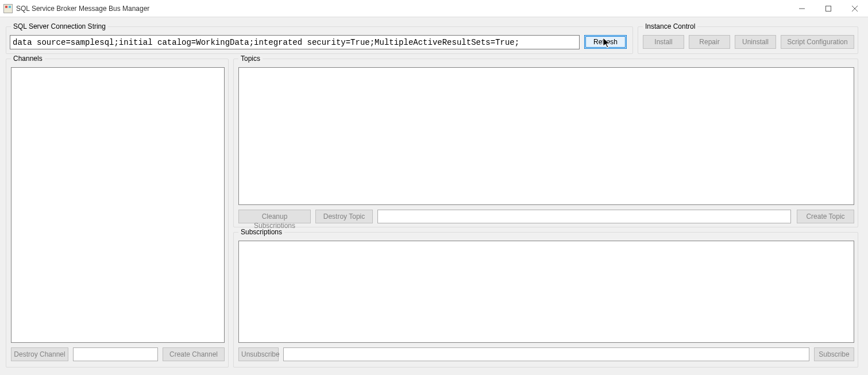 The image size is (868, 375). What do you see at coordinates (434, 9) in the screenshot?
I see `titlebar: SQL Service Broker Message Bus Manager` at bounding box center [434, 9].